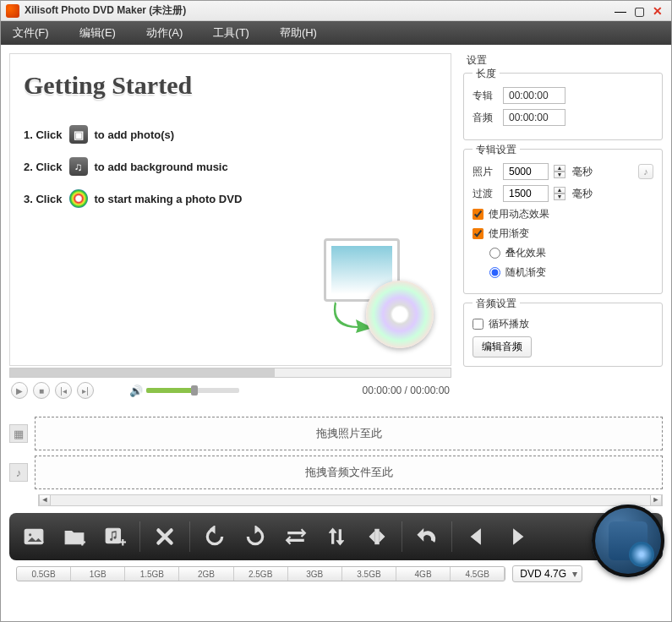 The height and width of the screenshot is (622, 672). Describe the element at coordinates (563, 335) in the screenshot. I see `audio-settings-group: 音频设置 循环播放 编辑音频` at that location.